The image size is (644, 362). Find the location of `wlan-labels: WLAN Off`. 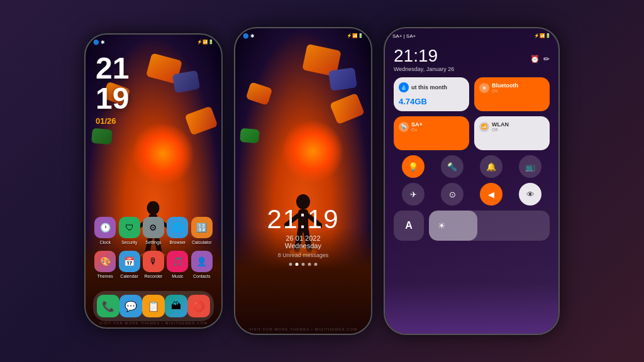

wlan-labels: WLAN Off is located at coordinates (501, 127).